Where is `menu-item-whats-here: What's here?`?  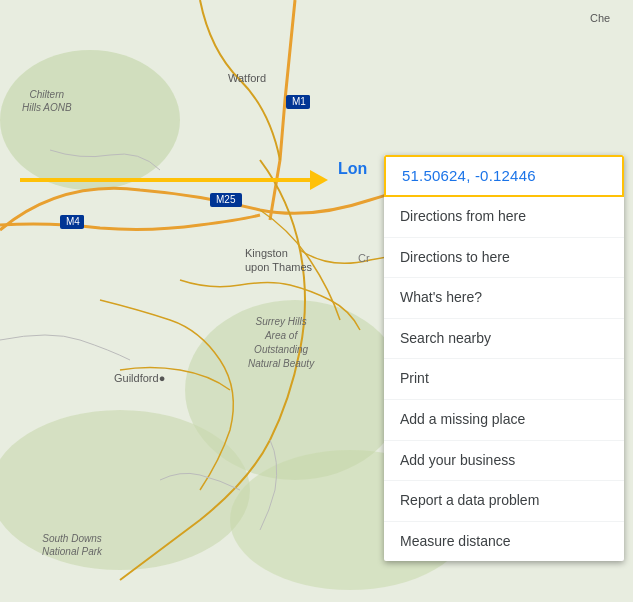 menu-item-whats-here: What's here? is located at coordinates (504, 298).